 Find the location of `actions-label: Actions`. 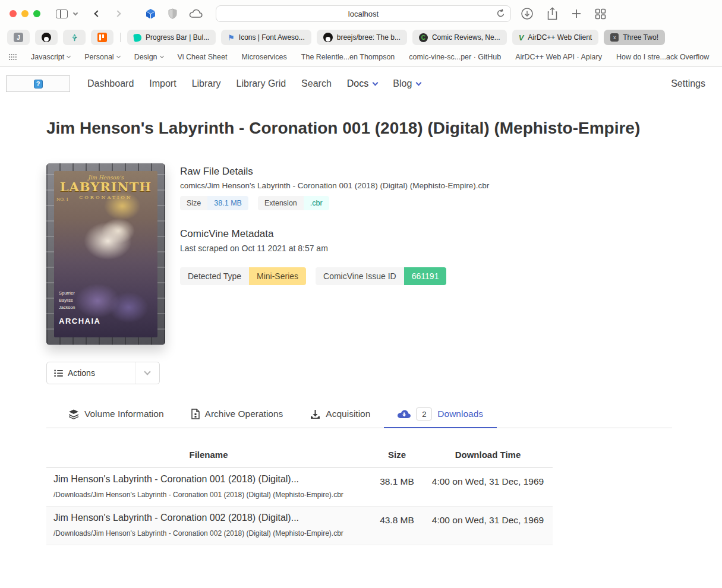

actions-label: Actions is located at coordinates (81, 373).